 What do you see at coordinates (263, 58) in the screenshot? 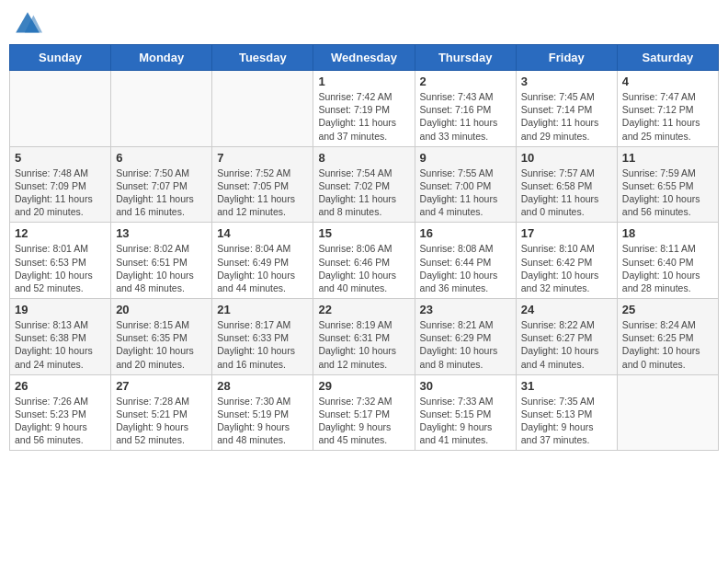
I see `day-header-tuesday: Tuesday` at bounding box center [263, 58].